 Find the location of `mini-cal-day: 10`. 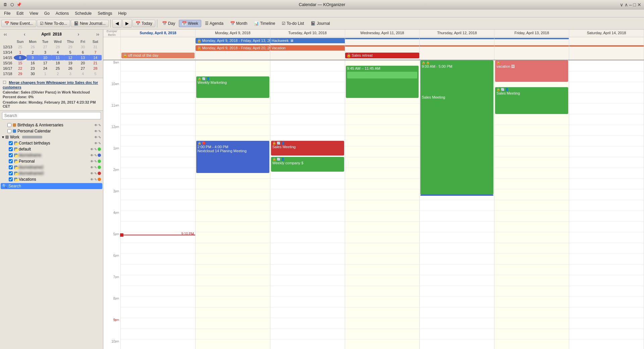

mini-cal-day: 10 is located at coordinates (45, 58).